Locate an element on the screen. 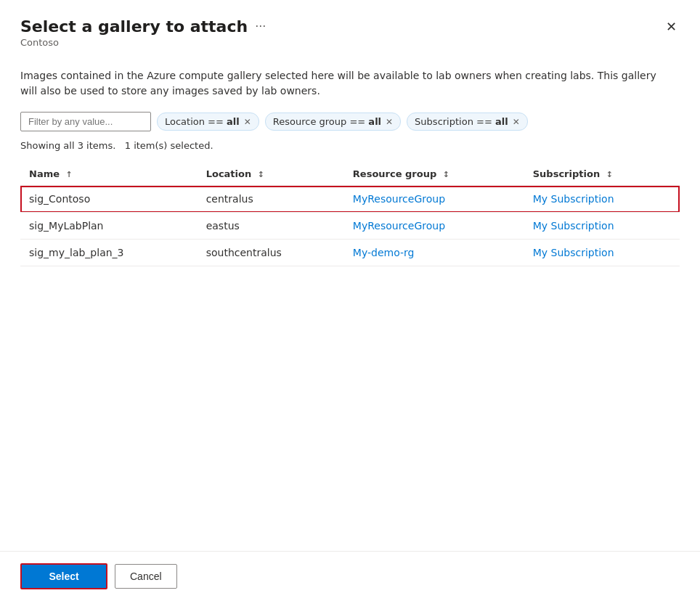 The width and height of the screenshot is (700, 601). subscription-chip-label: Subscription == all is located at coordinates (462, 122).